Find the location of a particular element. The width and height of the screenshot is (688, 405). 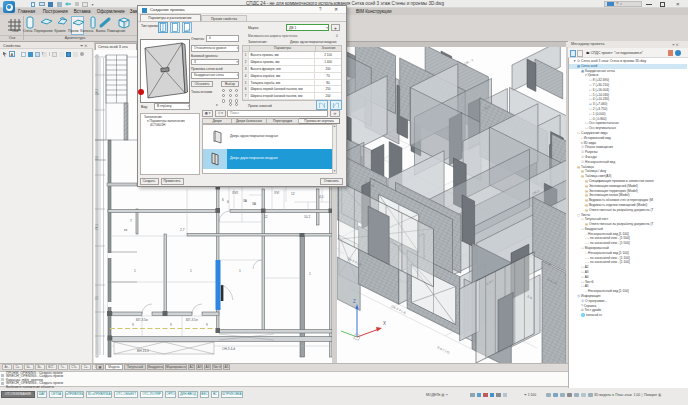

svg-text: УК-1 is located at coordinates (97, 227).